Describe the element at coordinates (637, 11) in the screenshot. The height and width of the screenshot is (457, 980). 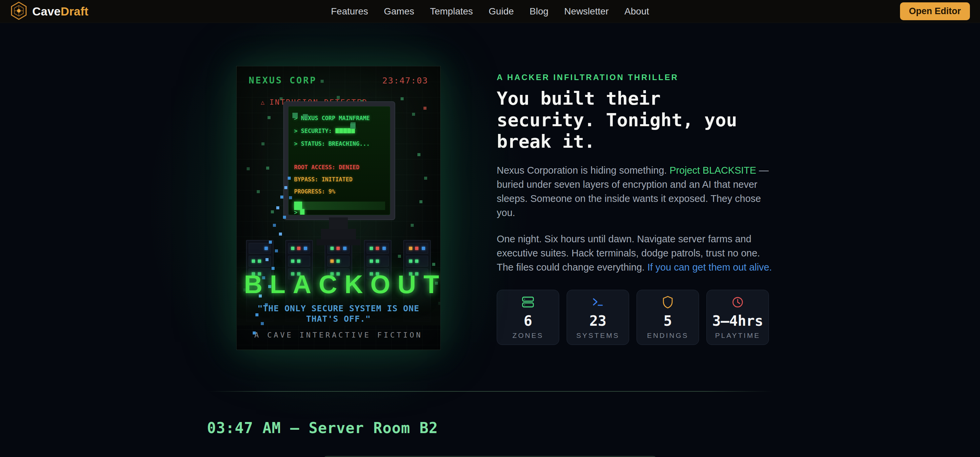
I see `nav-link-about: About` at that location.